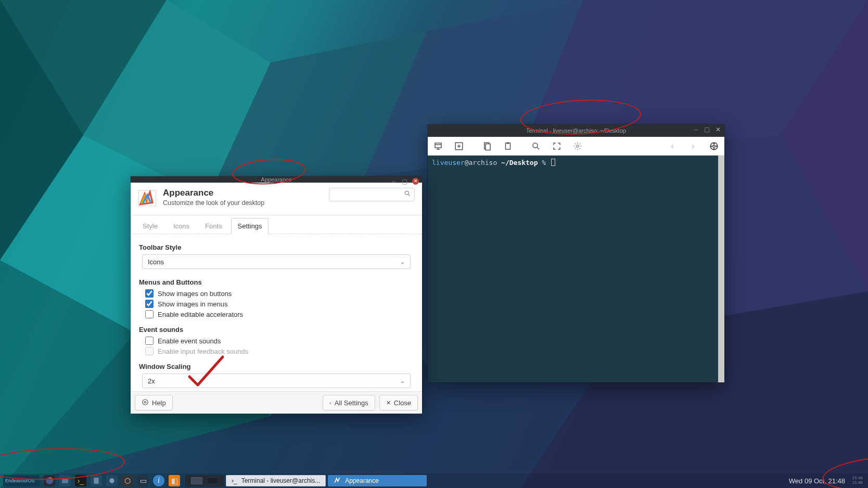 The width and height of the screenshot is (868, 488). I want to click on appearance-task-icon, so click(337, 481).